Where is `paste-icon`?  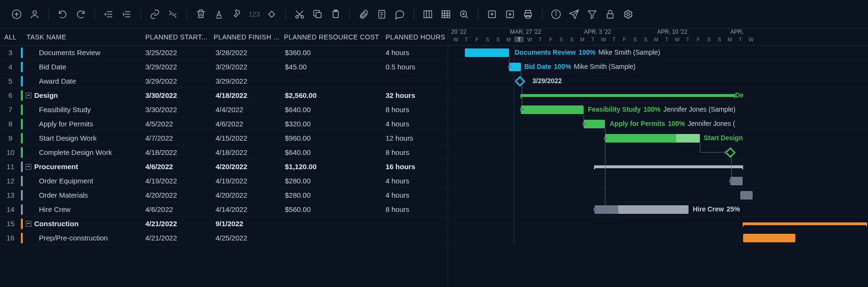
paste-icon is located at coordinates (336, 14).